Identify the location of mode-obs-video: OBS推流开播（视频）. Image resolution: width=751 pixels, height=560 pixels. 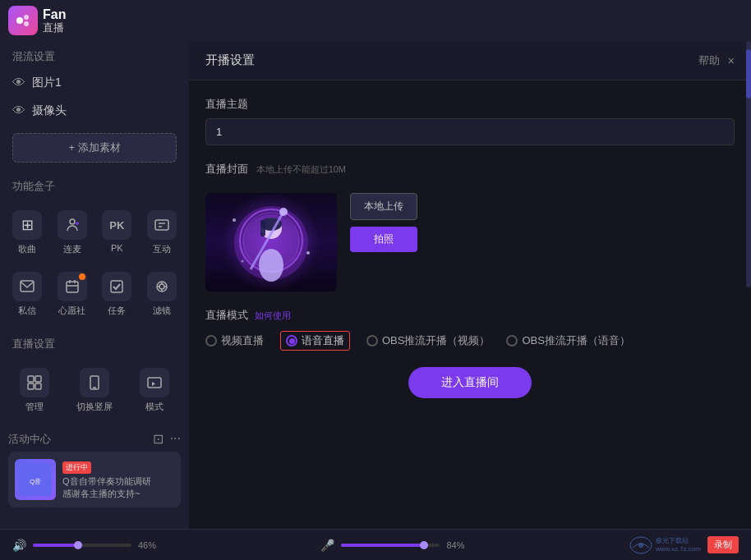
(428, 341).